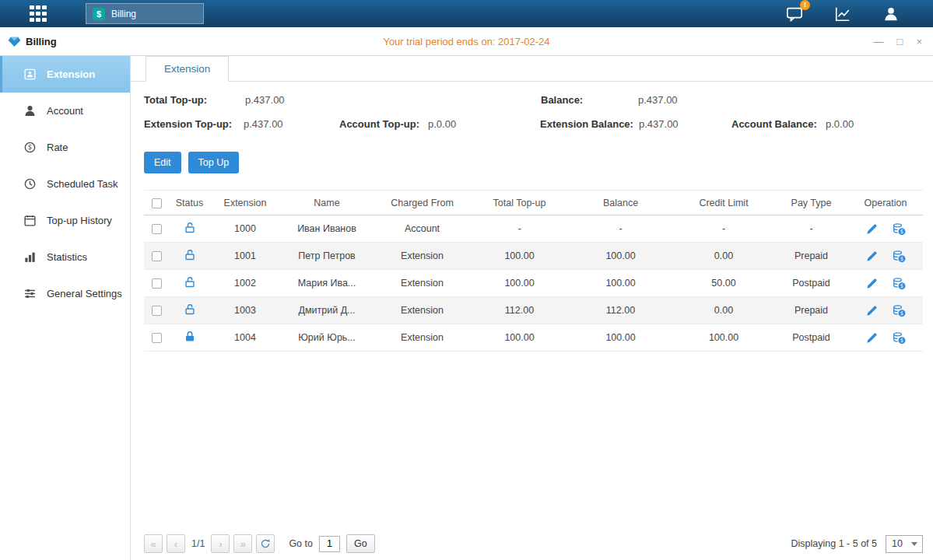 The width and height of the screenshot is (933, 560). I want to click on topbar: $ Billing !, so click(467, 14).